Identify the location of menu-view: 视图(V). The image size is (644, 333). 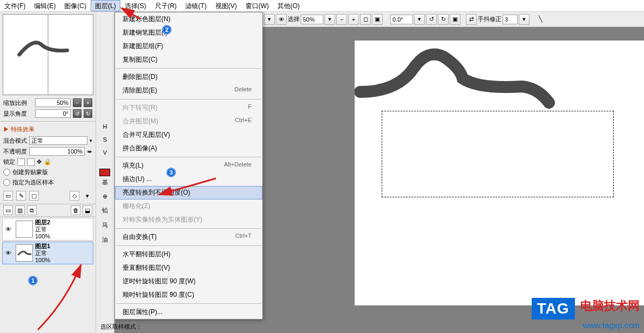
(226, 5).